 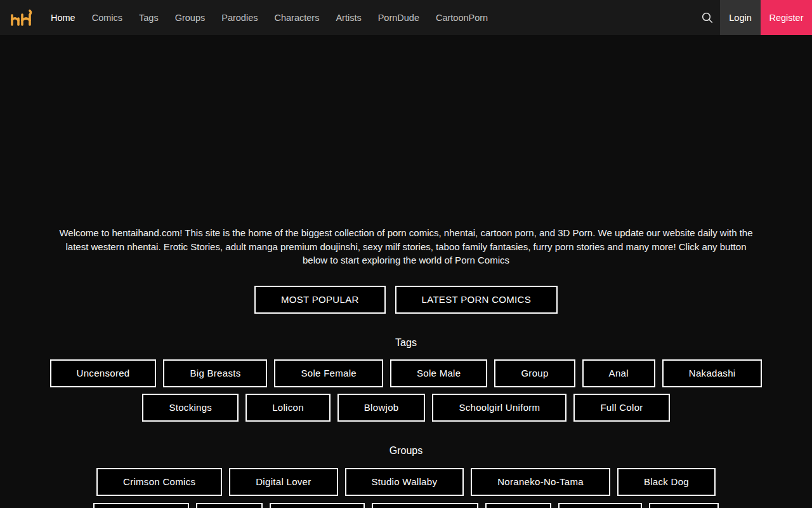 What do you see at coordinates (190, 18) in the screenshot?
I see `nav-item-groups: Groups` at bounding box center [190, 18].